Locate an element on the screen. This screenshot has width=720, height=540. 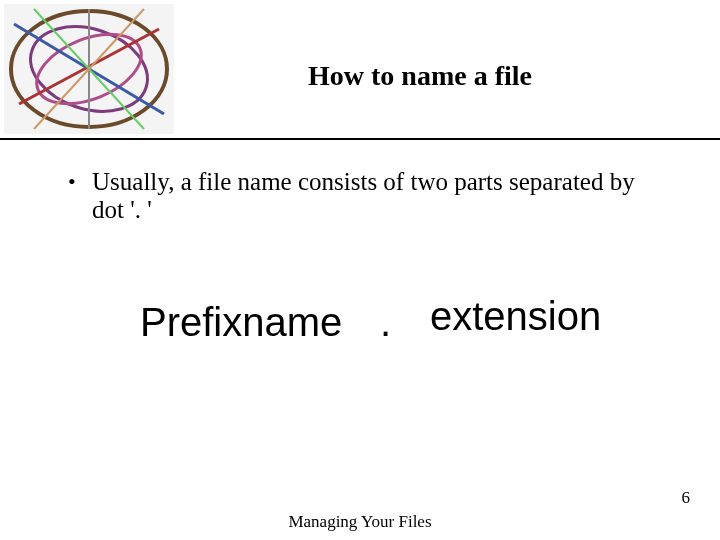
bullet-item: • Usually, a file name consists of two p… is located at coordinates (368, 196).